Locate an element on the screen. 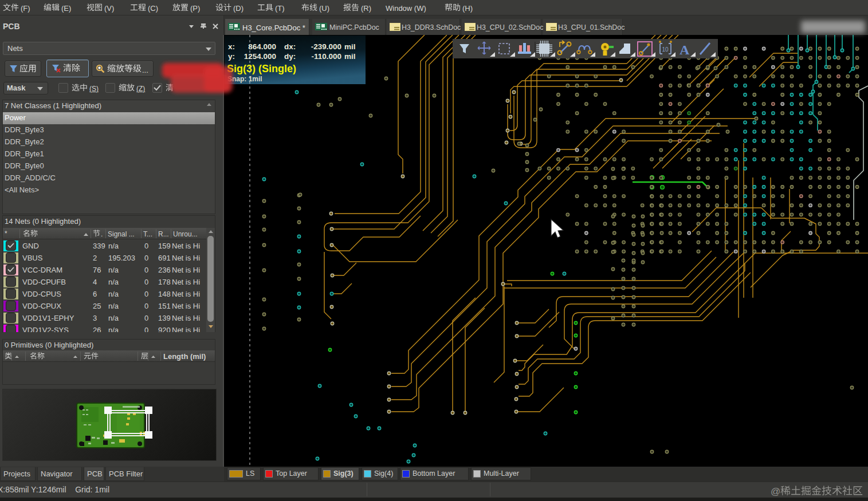 The width and height of the screenshot is (868, 501). svg-text: Sig(3) (Single) is located at coordinates (261, 69).